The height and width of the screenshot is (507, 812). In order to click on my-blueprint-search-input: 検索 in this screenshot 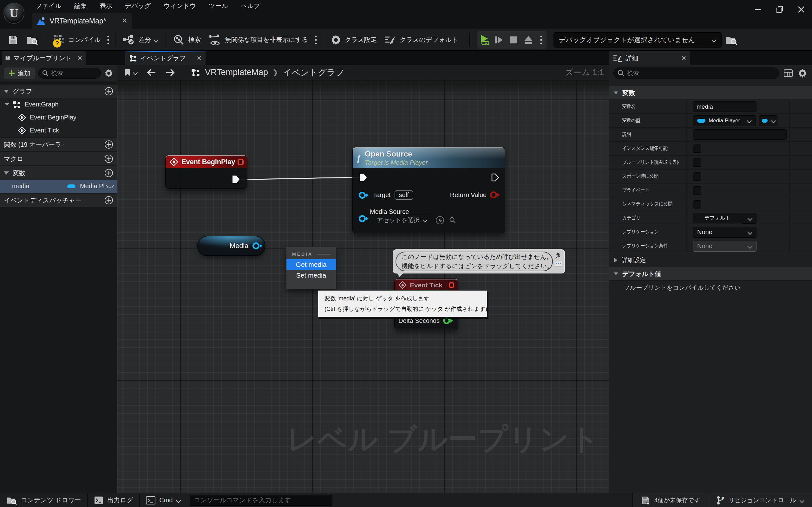, I will do `click(69, 73)`.